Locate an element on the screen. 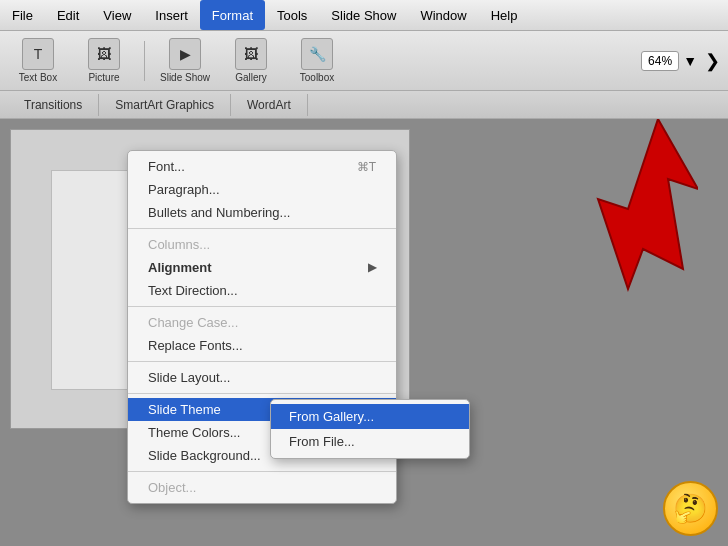  toolbar-right: 64% ▼ ❯ is located at coordinates (680, 61).